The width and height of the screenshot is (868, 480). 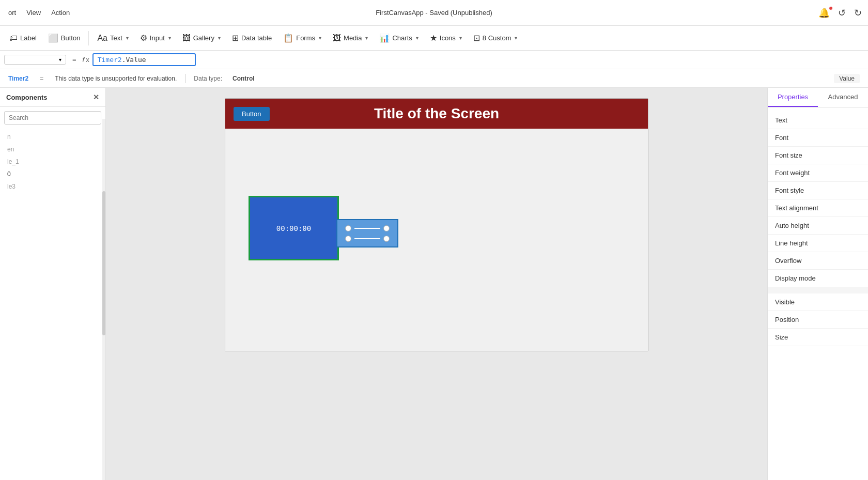 What do you see at coordinates (824, 13) in the screenshot?
I see `notification-bell: 🔔` at bounding box center [824, 13].